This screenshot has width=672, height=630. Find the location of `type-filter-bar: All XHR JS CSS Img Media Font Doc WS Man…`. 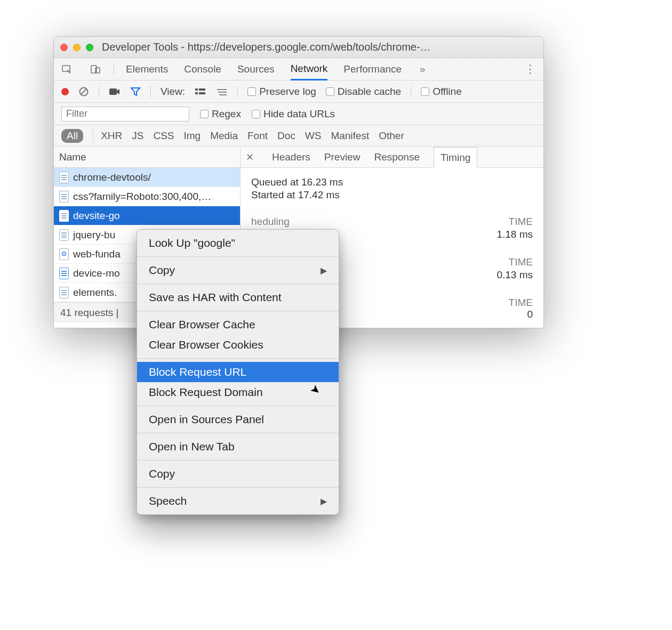

type-filter-bar: All XHR JS CSS Img Media Font Doc WS Man… is located at coordinates (299, 136).